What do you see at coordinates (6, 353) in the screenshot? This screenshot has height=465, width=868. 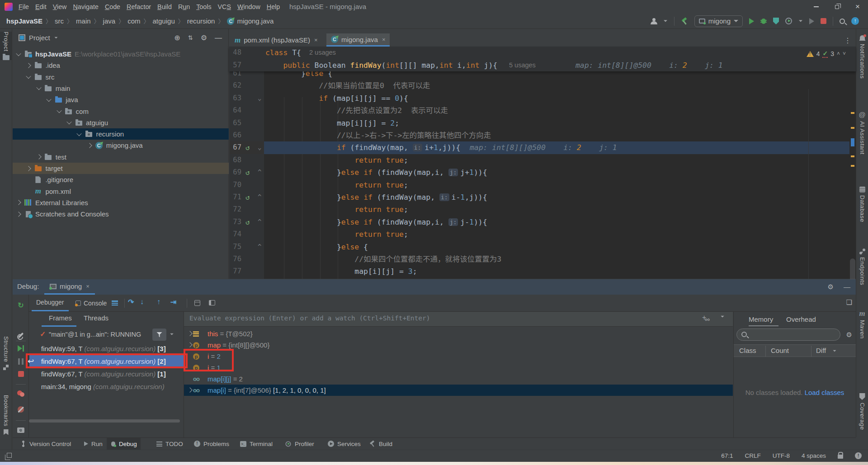 I see `stripe-structure: Structure` at bounding box center [6, 353].